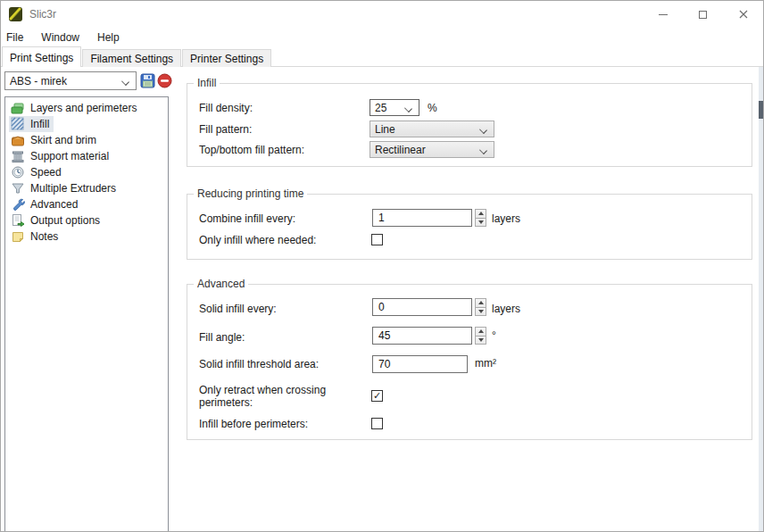 Image resolution: width=764 pixels, height=532 pixels. I want to click on solid-infill-every-input, so click(422, 307).